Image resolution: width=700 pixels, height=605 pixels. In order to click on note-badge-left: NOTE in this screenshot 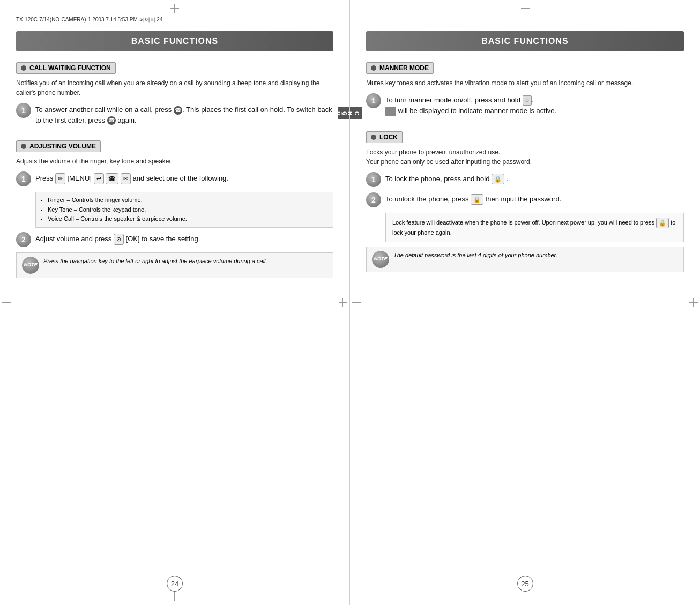, I will do `click(31, 265)`.